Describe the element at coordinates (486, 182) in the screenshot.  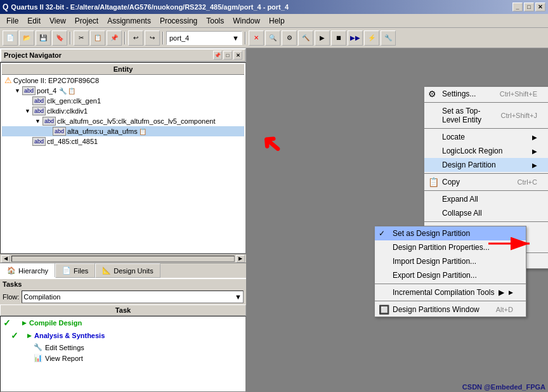
I see `ctx-copy: 📋 Copy Ctrl+C` at that location.